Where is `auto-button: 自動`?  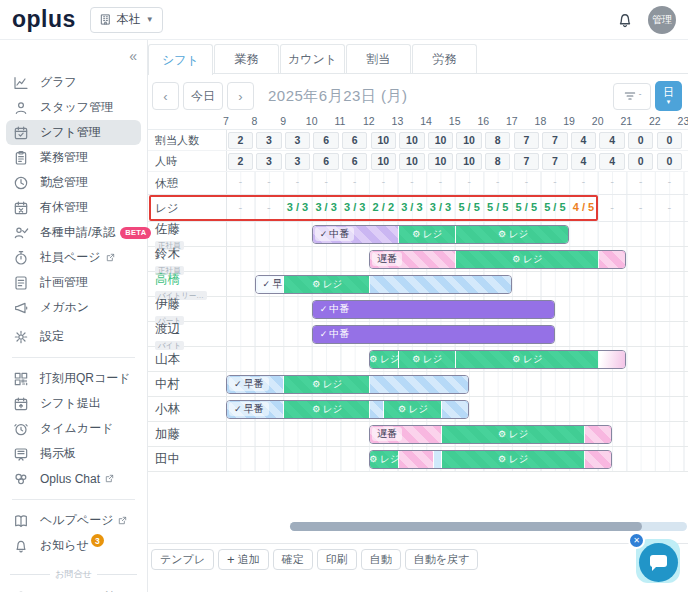 auto-button: 自動 is located at coordinates (381, 560).